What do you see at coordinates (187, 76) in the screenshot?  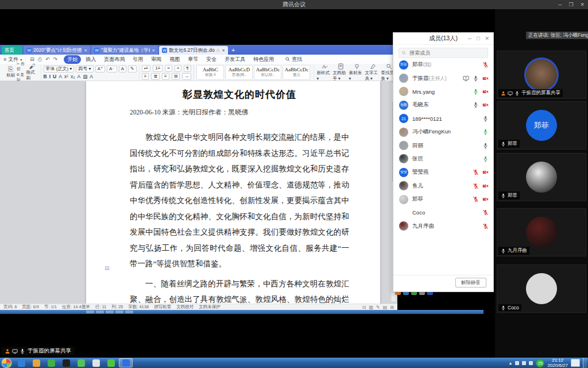 I see `spacing-button: ↔` at bounding box center [187, 76].